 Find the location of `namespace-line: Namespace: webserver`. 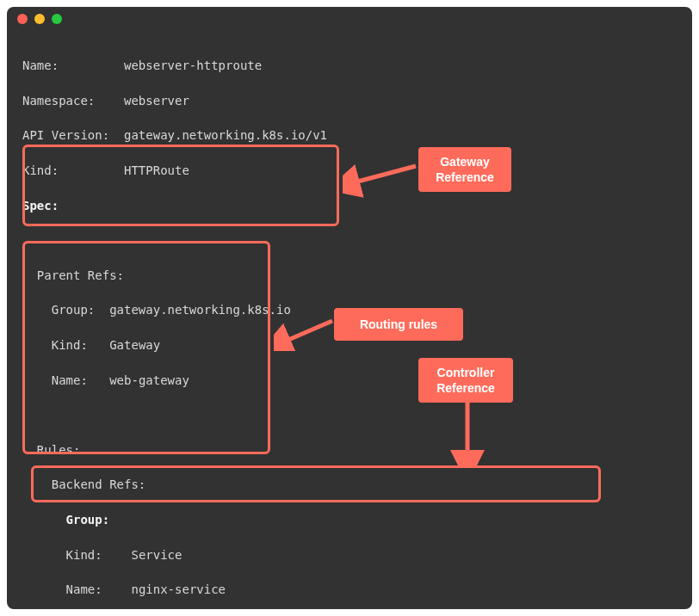

namespace-line: Namespace: webserver is located at coordinates (350, 101).